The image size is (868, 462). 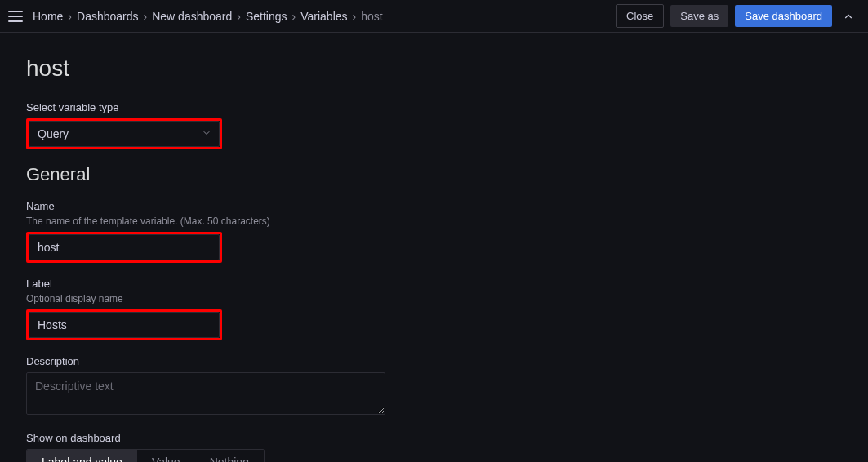 What do you see at coordinates (434, 221) in the screenshot?
I see `name-hint: The name of the template variable. (Max.…` at bounding box center [434, 221].